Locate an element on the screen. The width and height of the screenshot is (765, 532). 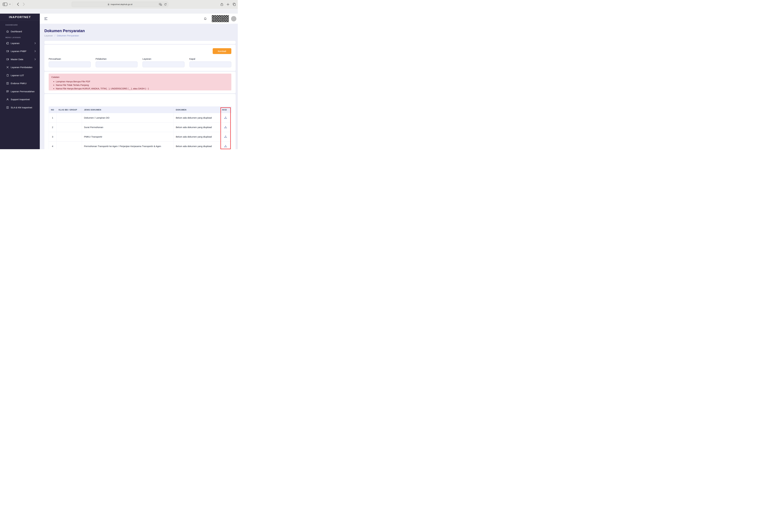
sidebar-item-dashboard: Dashboard is located at coordinates (20, 31).